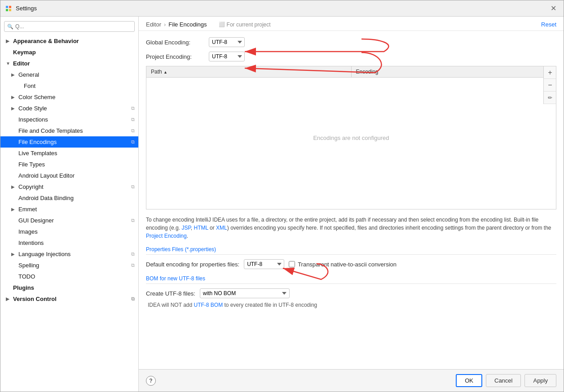 The image size is (564, 392). Describe the element at coordinates (541, 380) in the screenshot. I see `apply-button: Apply` at that location.